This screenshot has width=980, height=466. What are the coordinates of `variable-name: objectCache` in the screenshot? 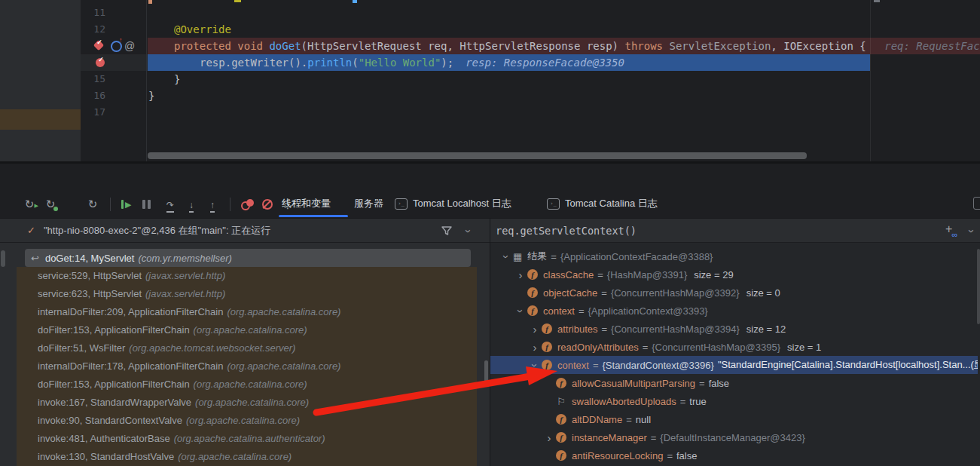 It's located at (570, 293).